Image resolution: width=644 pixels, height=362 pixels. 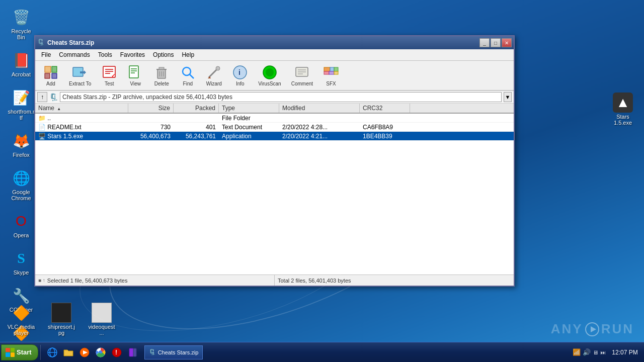 I want to click on desktop-icon-chrome: 🌐 Google Chrome, so click(x=21, y=185).